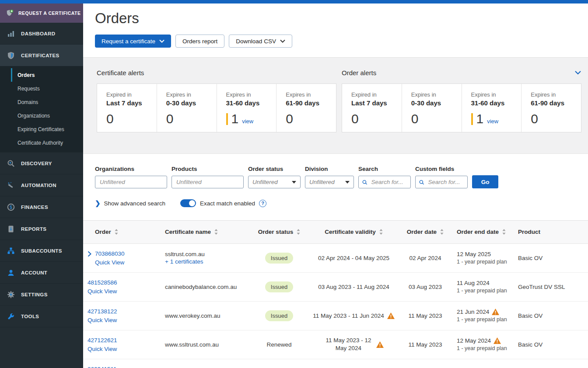 The height and width of the screenshot is (368, 588). I want to click on shield-plus-icon, so click(10, 13).